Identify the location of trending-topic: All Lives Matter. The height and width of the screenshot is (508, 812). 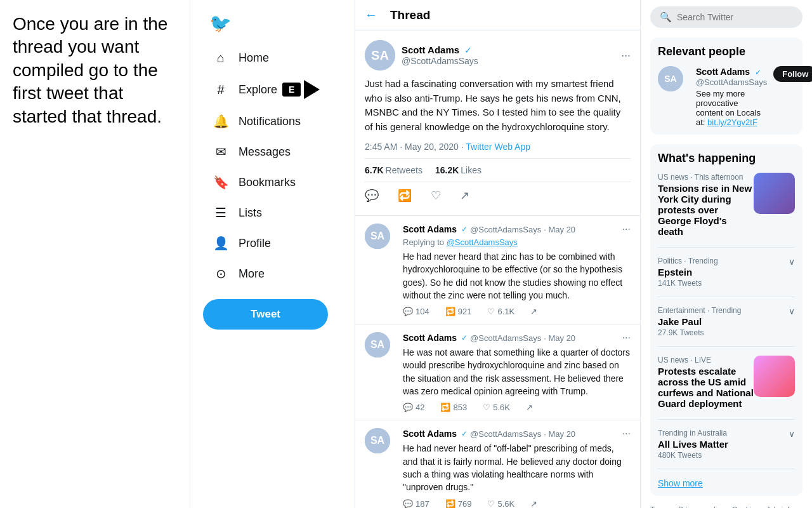
(693, 444).